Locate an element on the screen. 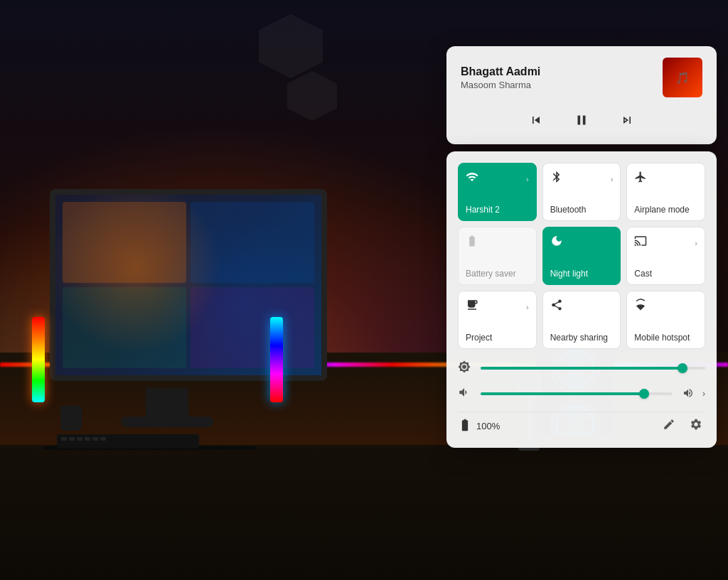  battery-icon is located at coordinates (465, 426).